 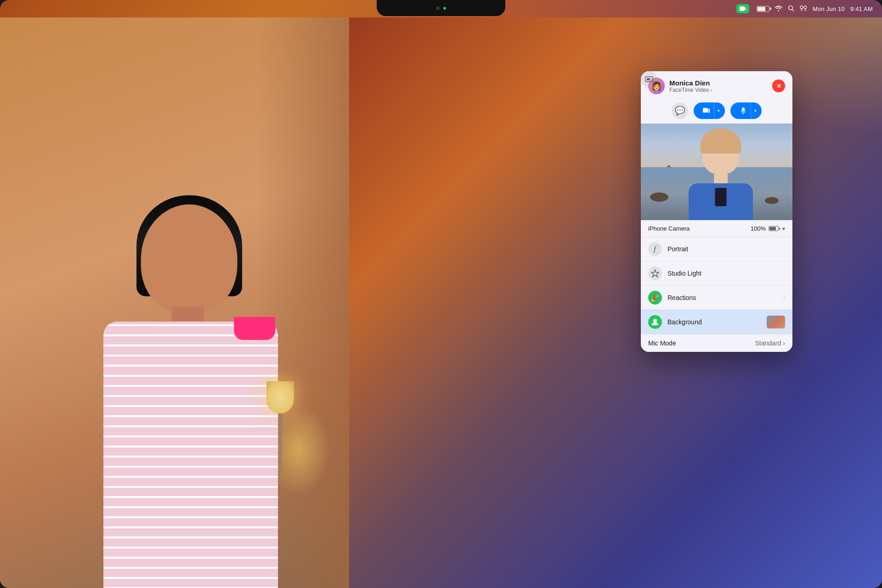 I want to click on preview-scarf, so click(x=721, y=197).